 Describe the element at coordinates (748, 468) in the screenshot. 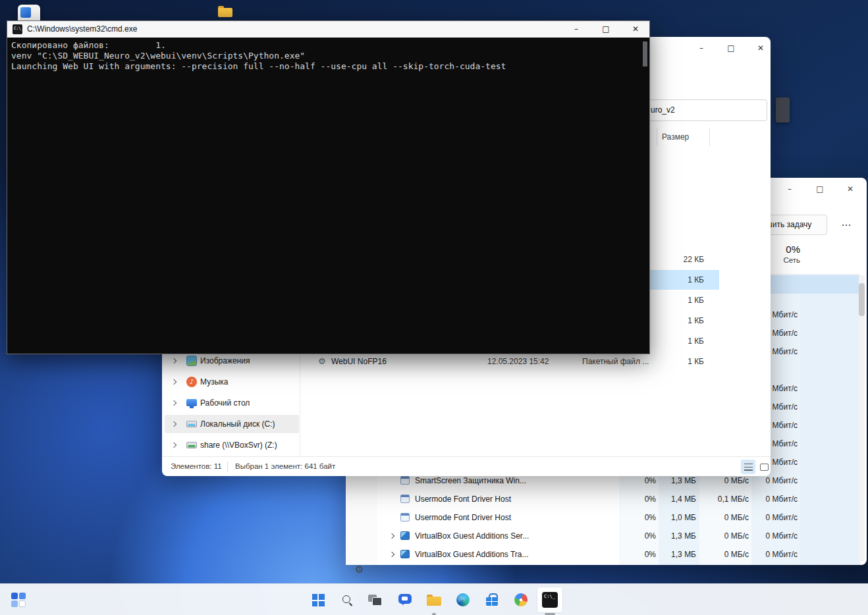

I see `details-view-icon` at that location.